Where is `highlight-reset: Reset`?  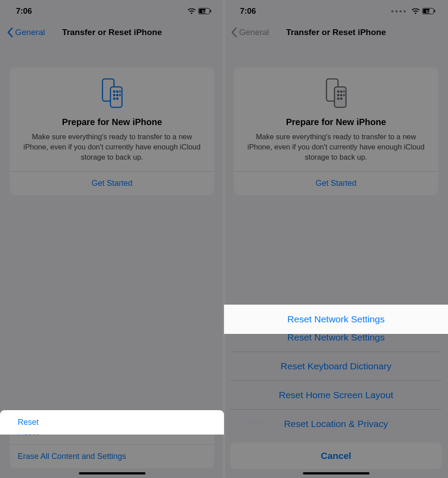
highlight-reset: Reset is located at coordinates (112, 422).